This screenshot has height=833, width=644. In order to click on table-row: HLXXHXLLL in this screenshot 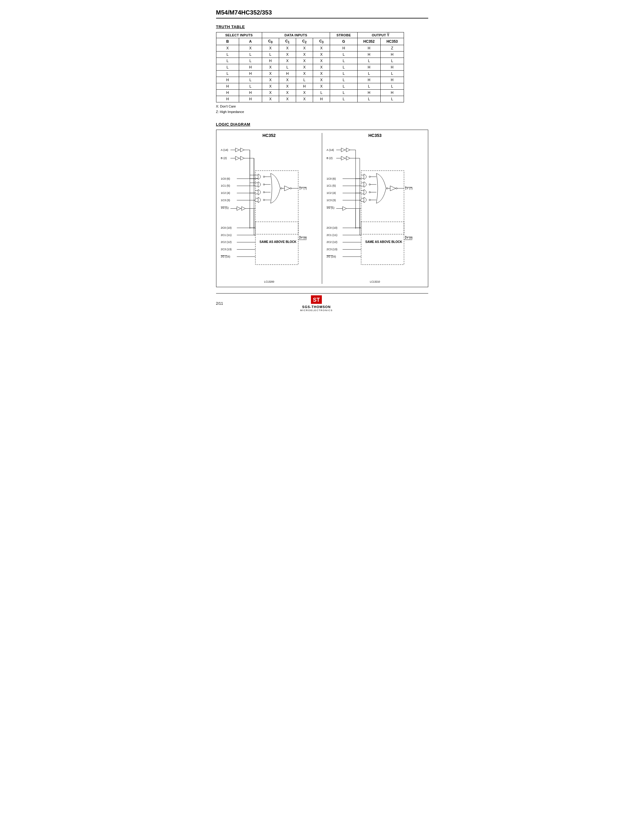, I will do `click(310, 86)`.